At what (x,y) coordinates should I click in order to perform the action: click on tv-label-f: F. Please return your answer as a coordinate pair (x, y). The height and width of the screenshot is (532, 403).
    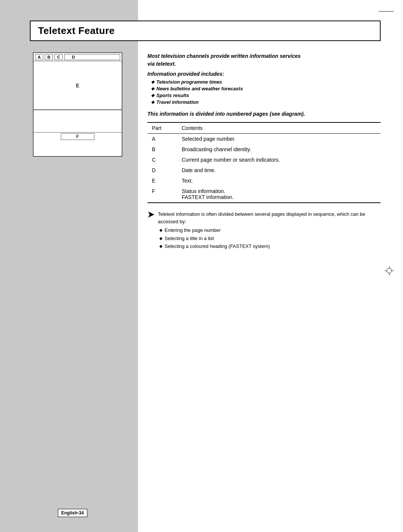
    Looking at the image, I should click on (78, 137).